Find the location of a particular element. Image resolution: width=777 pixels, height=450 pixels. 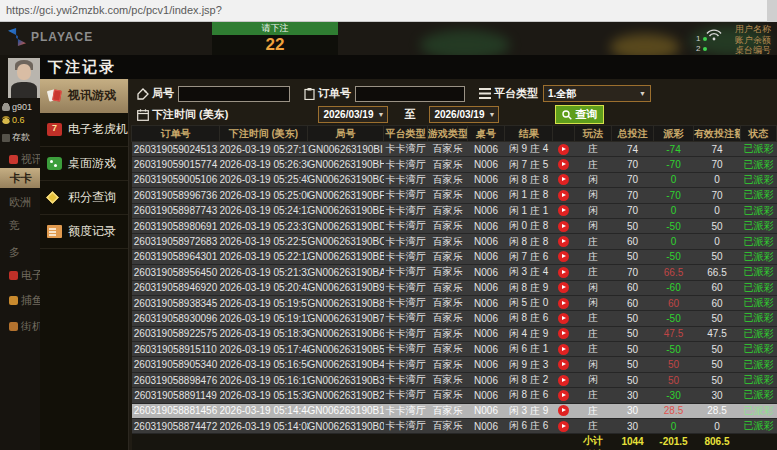

table-row: 2603190588984762026-03-19 05:16:19GN0062… is located at coordinates (454, 380).